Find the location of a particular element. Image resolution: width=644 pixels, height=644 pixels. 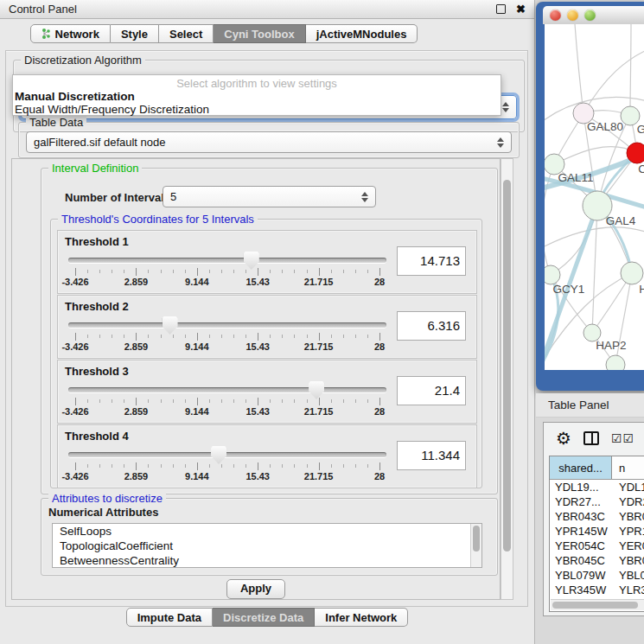

tab-cyni-toolbox: Cyni Toolbox is located at coordinates (259, 34).